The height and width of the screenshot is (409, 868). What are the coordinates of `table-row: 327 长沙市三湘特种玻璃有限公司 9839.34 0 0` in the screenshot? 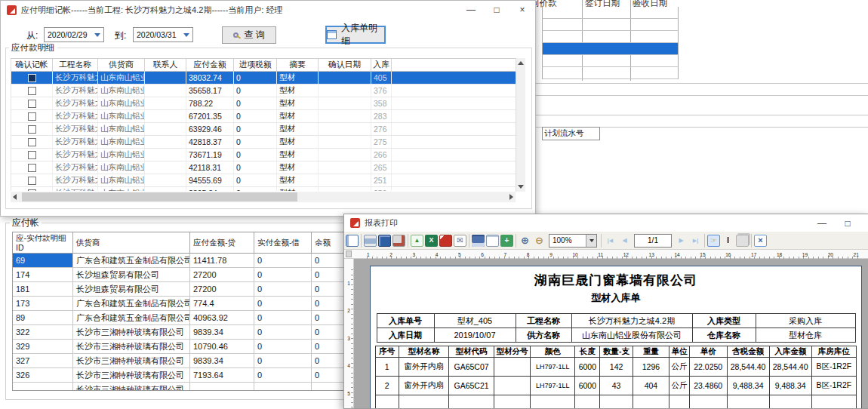 It's located at (184, 361).